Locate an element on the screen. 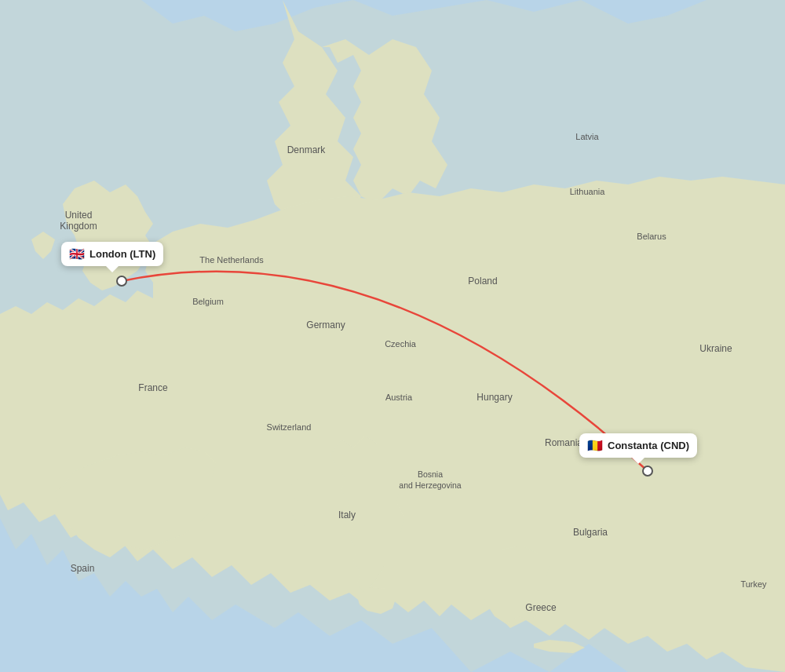  label-hungary: Hungary is located at coordinates (495, 397).